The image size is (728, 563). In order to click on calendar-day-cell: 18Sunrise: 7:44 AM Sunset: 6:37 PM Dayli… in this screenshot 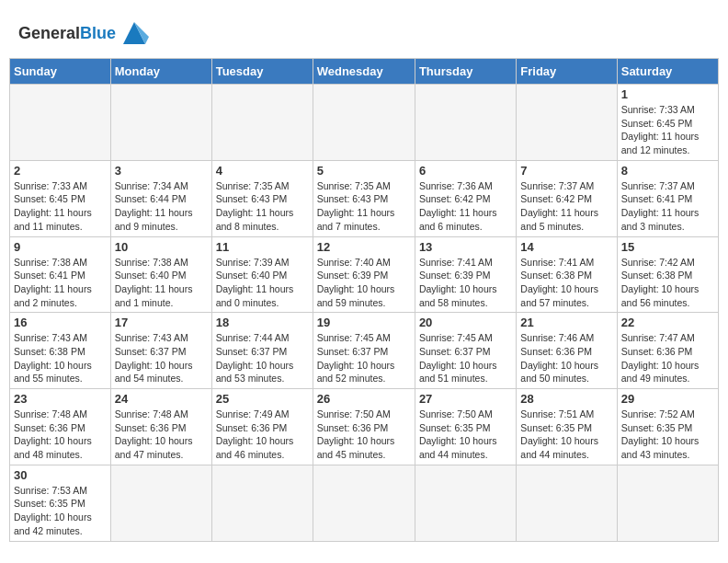, I will do `click(262, 351)`.